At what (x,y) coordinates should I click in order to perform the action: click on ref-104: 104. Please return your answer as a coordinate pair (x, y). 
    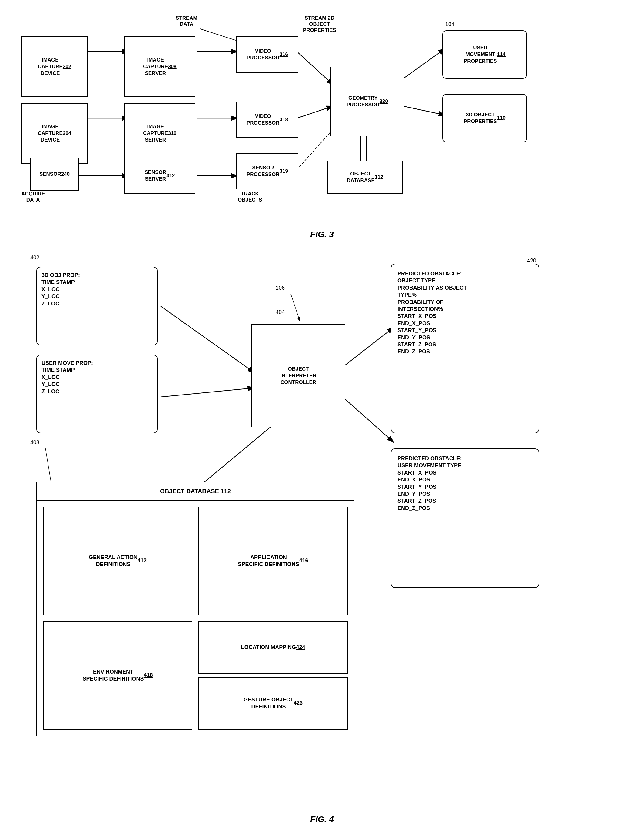
    Looking at the image, I should click on (450, 24).